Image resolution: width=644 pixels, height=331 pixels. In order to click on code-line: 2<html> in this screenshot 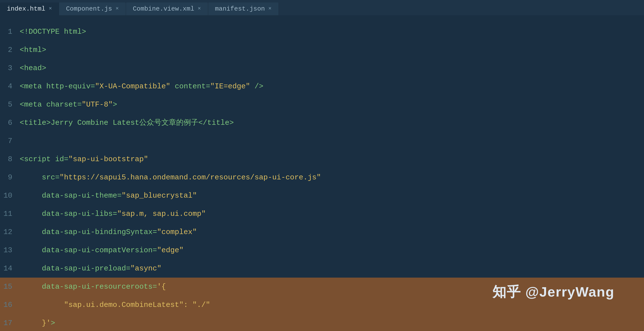, I will do `click(322, 50)`.